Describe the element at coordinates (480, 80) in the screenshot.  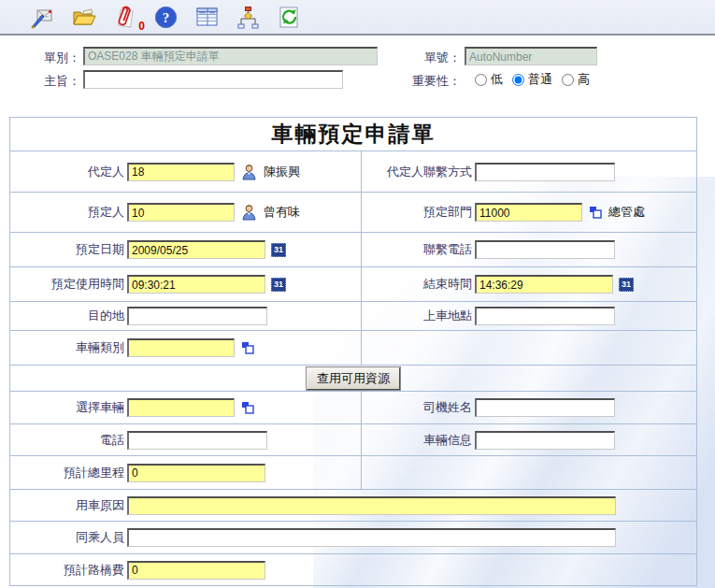
I see `importance-radio-low` at that location.